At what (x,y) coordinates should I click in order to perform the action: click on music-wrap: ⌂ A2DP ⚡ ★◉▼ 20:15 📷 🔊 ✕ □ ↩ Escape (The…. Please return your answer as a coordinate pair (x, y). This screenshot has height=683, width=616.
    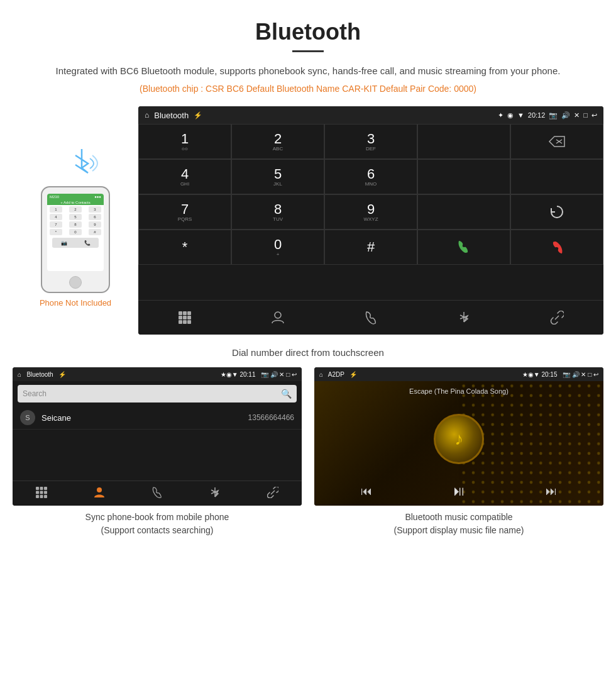
    Looking at the image, I should click on (459, 455).